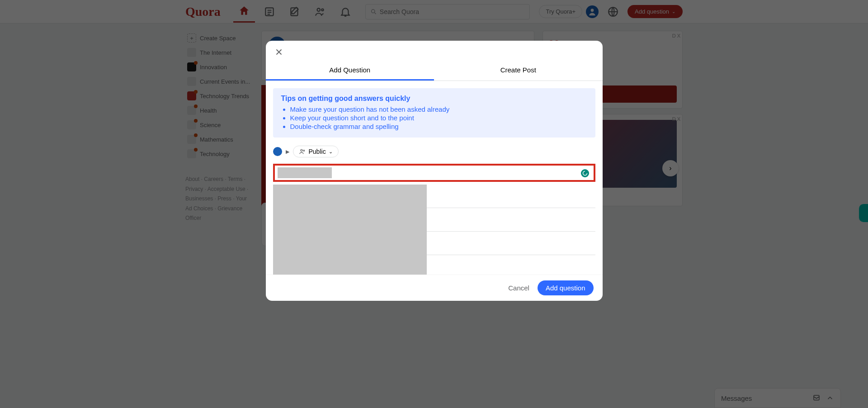  I want to click on modal-tabs: Add Question Create Post, so click(434, 71).